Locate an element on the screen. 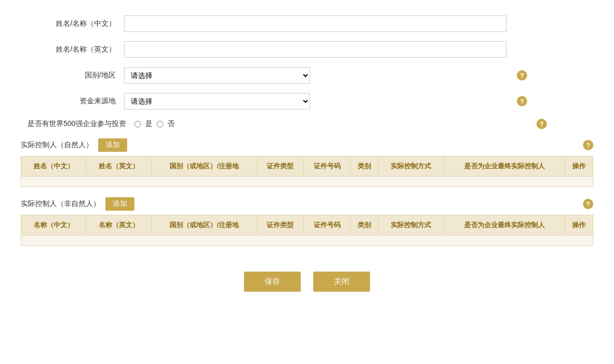  section2-col-5: 类别 is located at coordinates (364, 225).